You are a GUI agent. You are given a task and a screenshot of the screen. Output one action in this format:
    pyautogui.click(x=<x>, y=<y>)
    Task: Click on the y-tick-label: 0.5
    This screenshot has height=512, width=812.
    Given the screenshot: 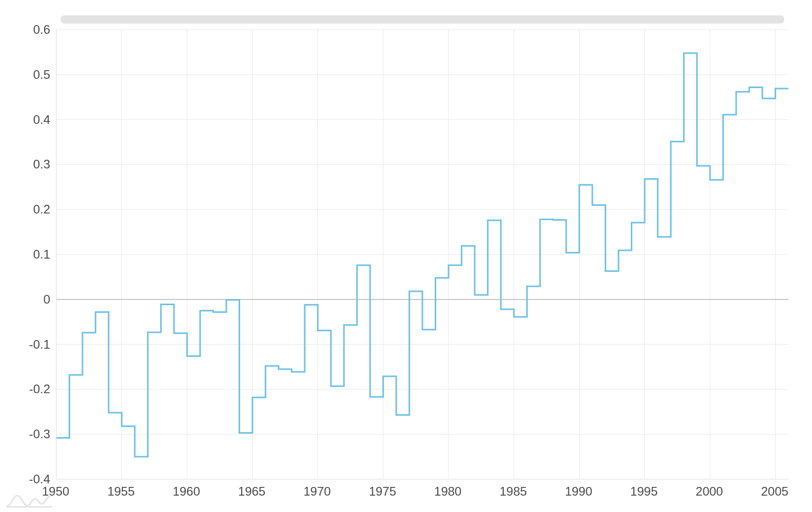 What is the action you would take?
    pyautogui.click(x=42, y=75)
    